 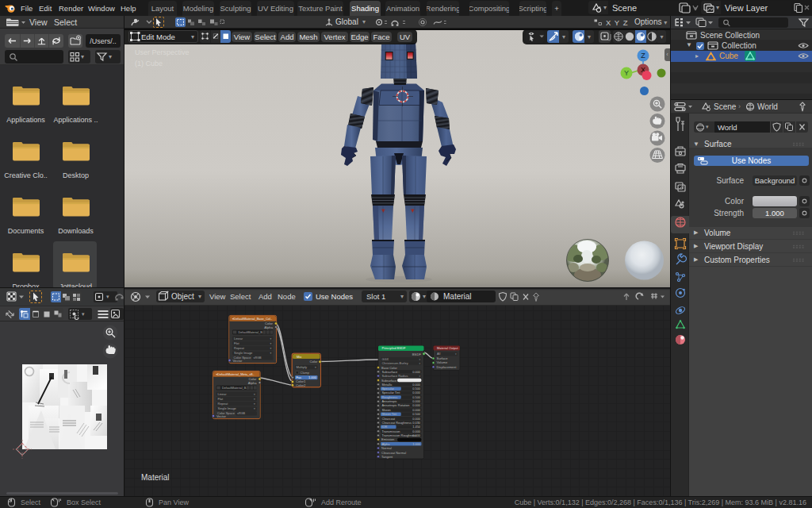 I want to click on svg-text: Metallic, so click(x=387, y=384).